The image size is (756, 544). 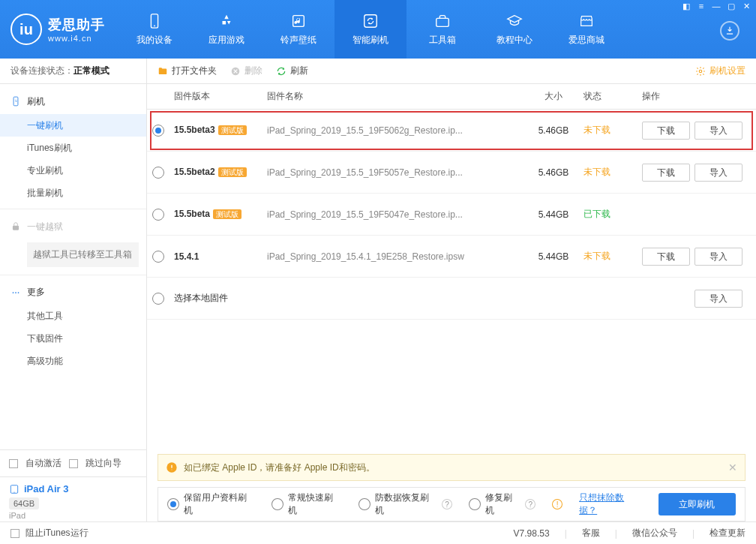 I want to click on store-icon, so click(x=586, y=21).